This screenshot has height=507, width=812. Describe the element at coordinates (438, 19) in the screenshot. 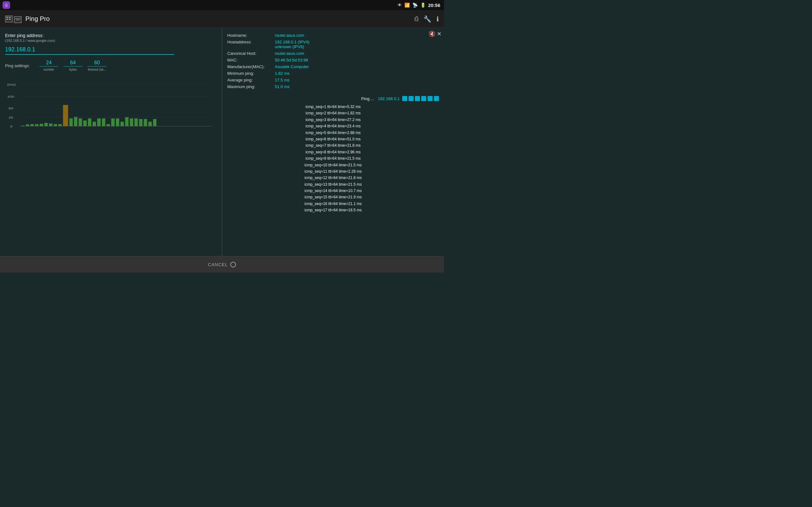

I see `info-icon: ℹ` at that location.